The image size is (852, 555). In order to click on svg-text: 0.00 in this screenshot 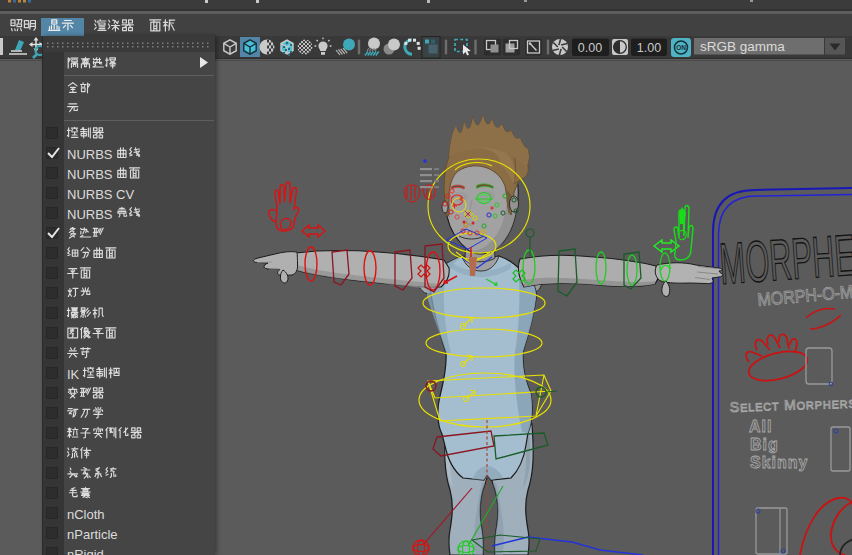, I will do `click(590, 48)`.